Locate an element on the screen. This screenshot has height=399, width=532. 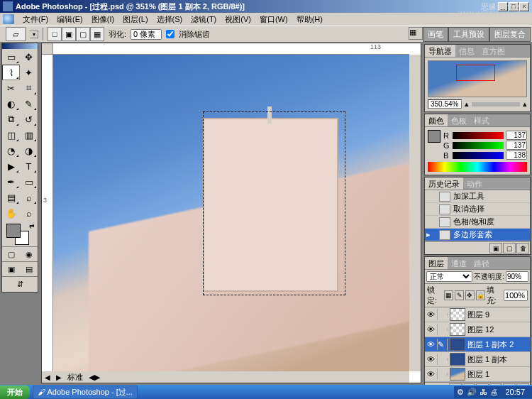
taskbar-task: 🖌 Adobe Photoshop - [过... is located at coordinates (85, 392).